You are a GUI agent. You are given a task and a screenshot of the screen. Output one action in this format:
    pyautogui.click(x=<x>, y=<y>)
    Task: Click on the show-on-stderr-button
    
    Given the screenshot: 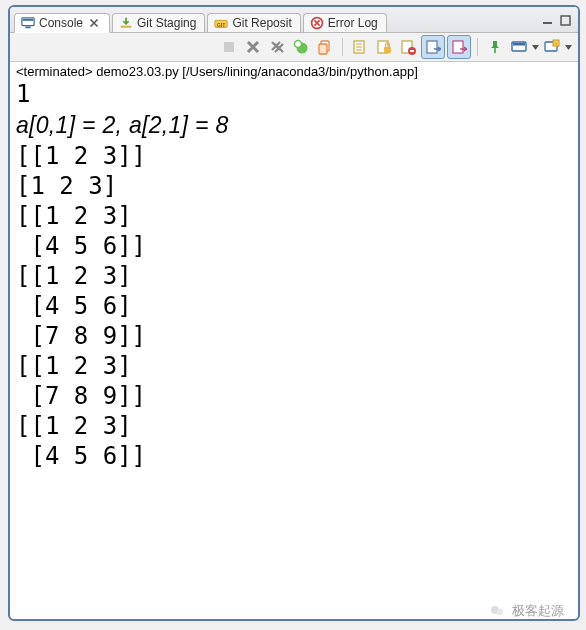 What is the action you would take?
    pyautogui.click(x=459, y=47)
    